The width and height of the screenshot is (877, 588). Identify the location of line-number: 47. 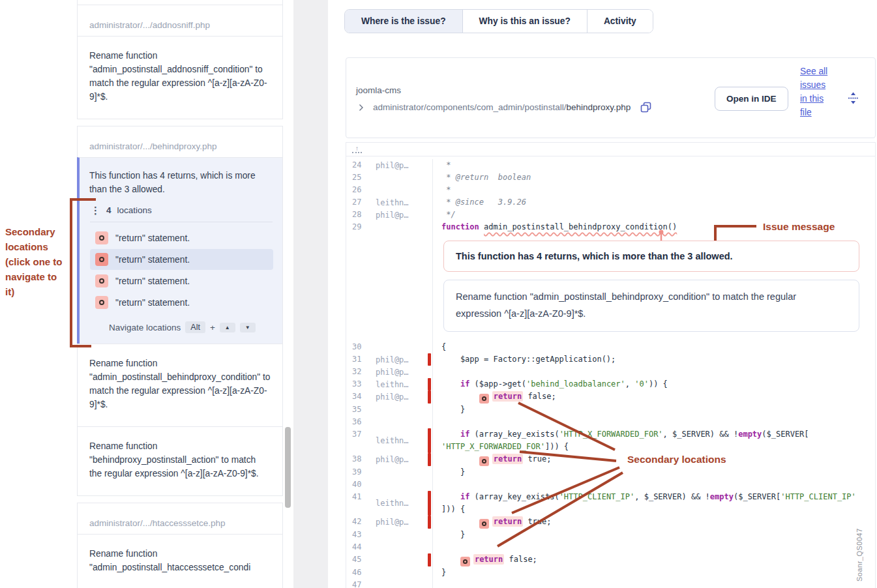
(361, 583).